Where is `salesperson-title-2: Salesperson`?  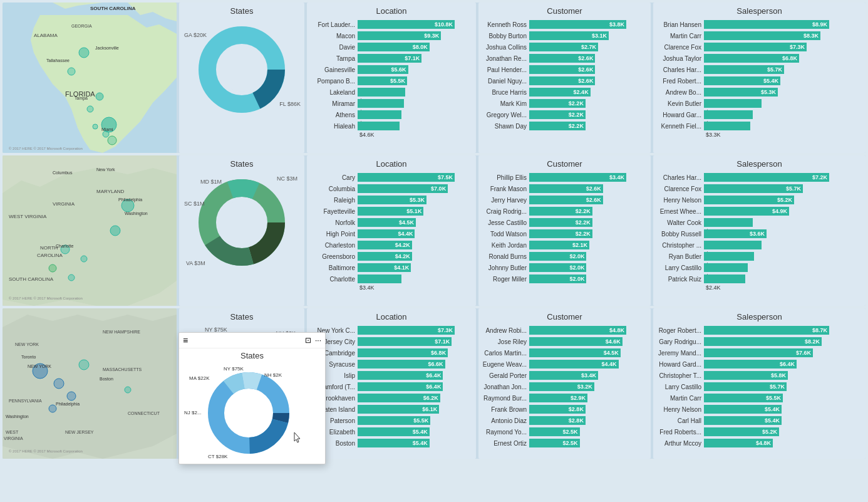
salesperson-title-2: Salesperson is located at coordinates (759, 164).